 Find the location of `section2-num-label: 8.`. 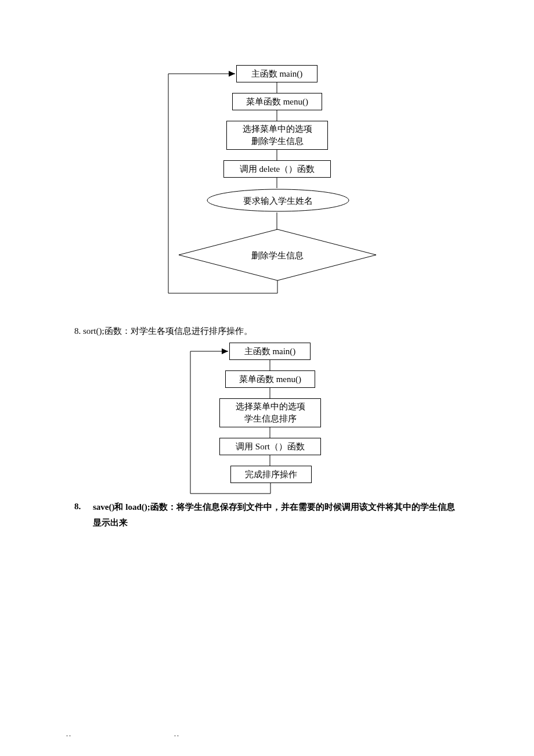

section2-num-label: 8. is located at coordinates (78, 506).